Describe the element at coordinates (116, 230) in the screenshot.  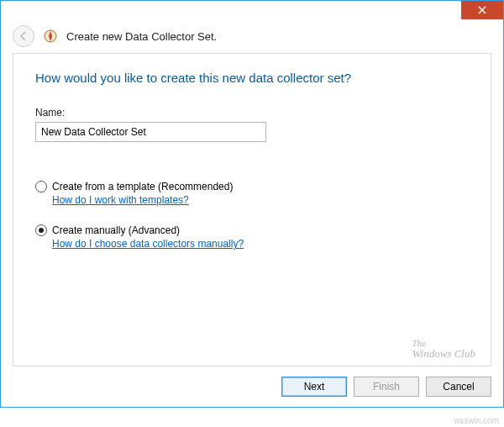
I see `radio-manual-label: Create manually (Advanced)` at that location.